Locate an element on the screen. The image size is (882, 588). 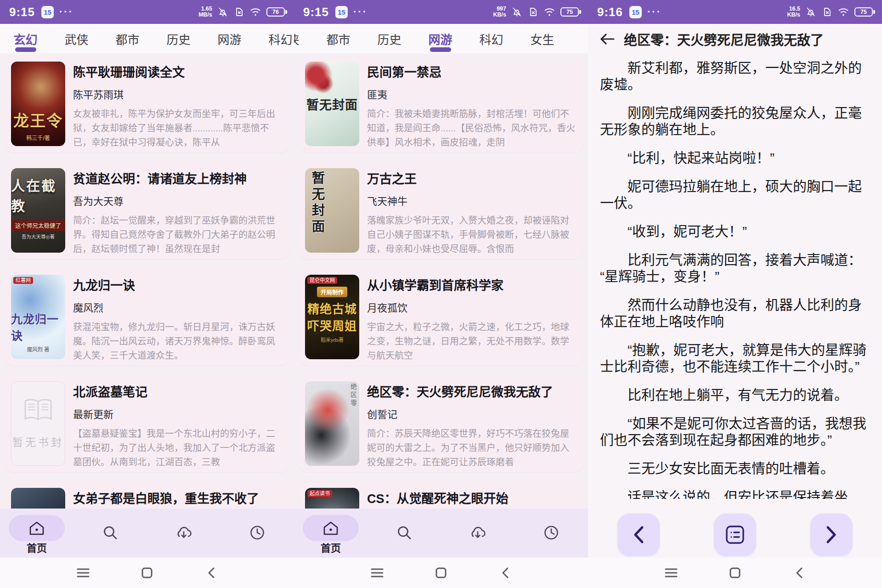
more-notifications-dots: ··· is located at coordinates (360, 12).